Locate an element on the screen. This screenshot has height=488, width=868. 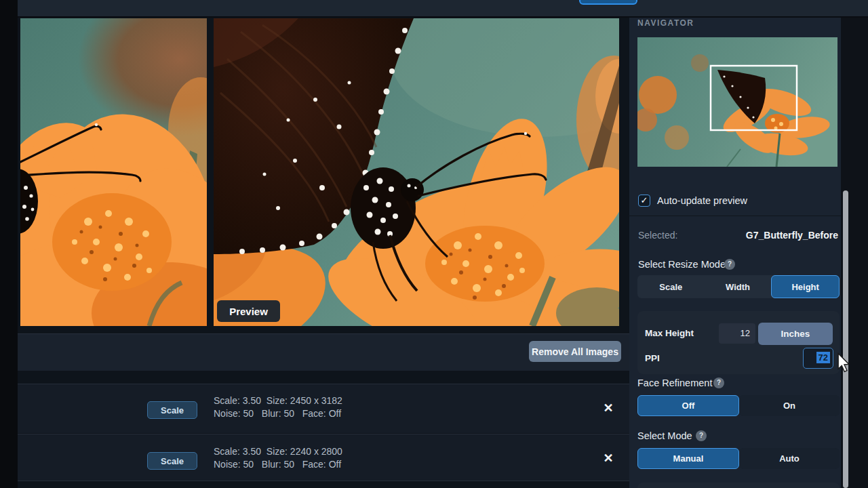
select-mode-auto: Auto is located at coordinates (789, 458).